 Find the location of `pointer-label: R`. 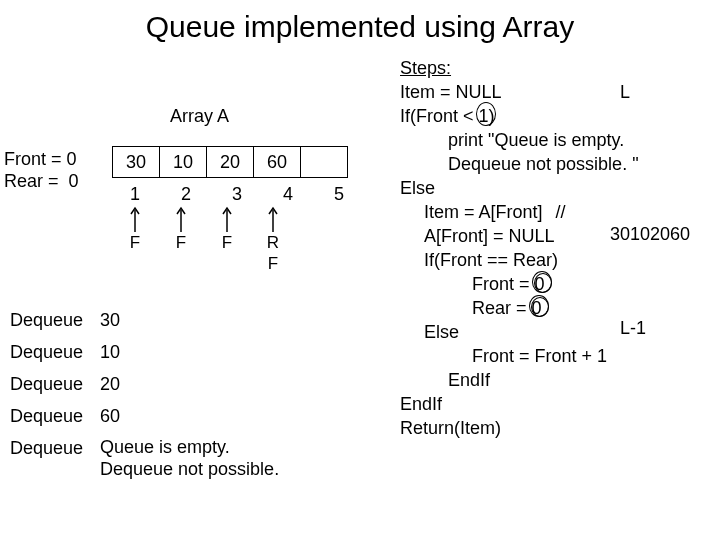

pointer-label: R is located at coordinates (273, 243).